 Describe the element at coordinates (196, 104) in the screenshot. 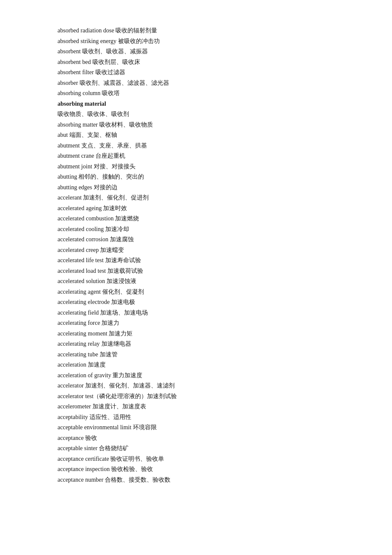

I see `list-item: absorbing material` at that location.